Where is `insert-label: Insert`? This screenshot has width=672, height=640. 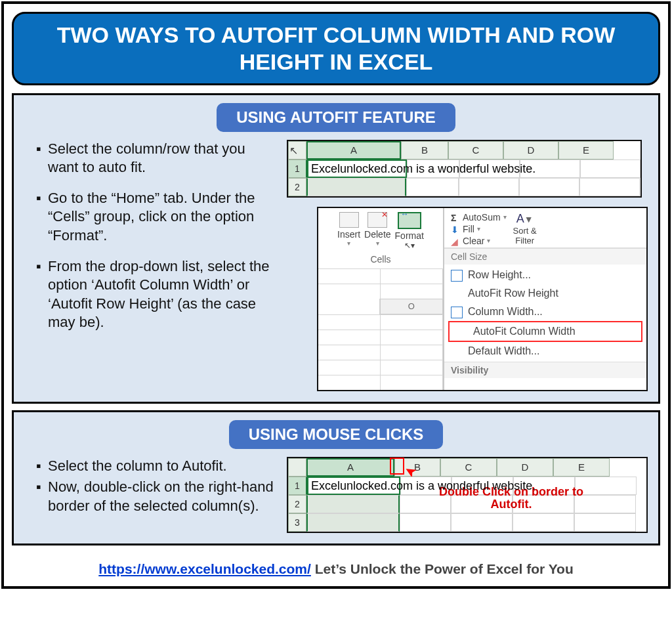 insert-label: Insert is located at coordinates (349, 234).